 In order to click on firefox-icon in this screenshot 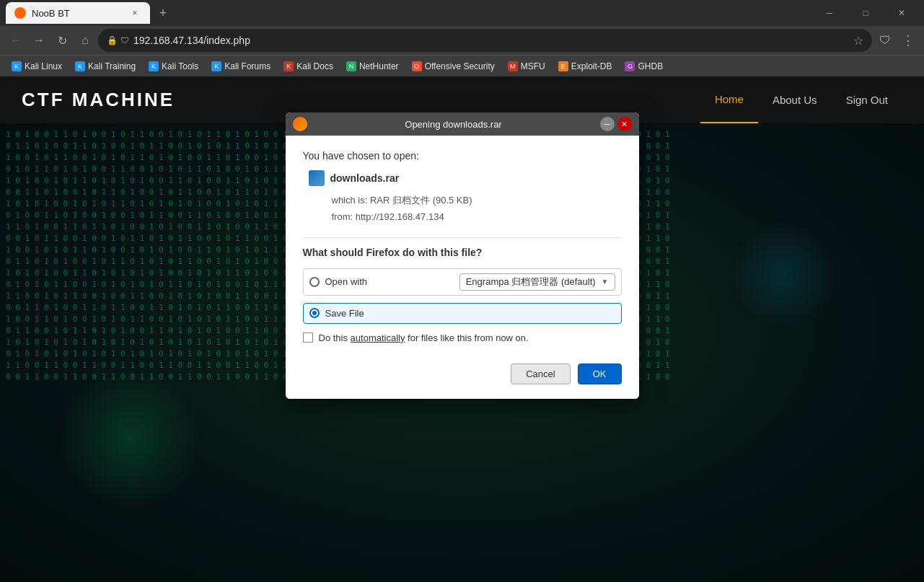, I will do `click(300, 124)`.